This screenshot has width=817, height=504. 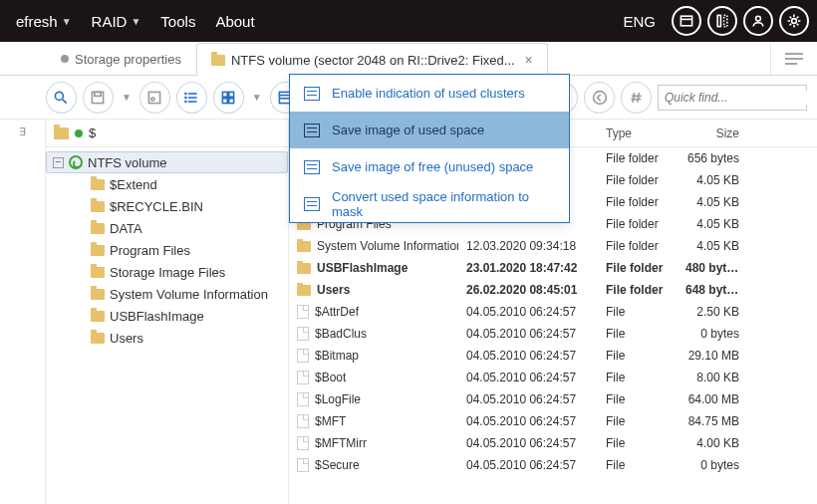 What do you see at coordinates (408, 21) in the screenshot?
I see `menubar: efresh▼ RAID▼ Tools About ENG` at bounding box center [408, 21].